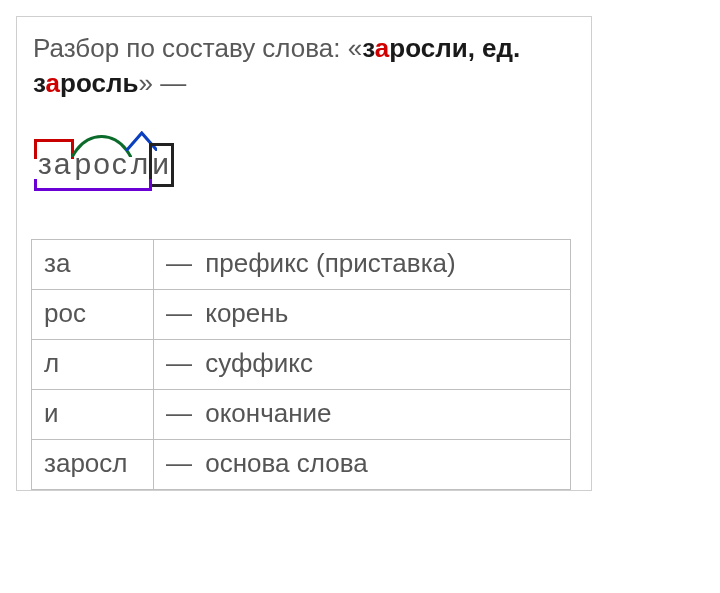 The image size is (720, 593). I want to click on table-row: рос— корень, so click(302, 315).